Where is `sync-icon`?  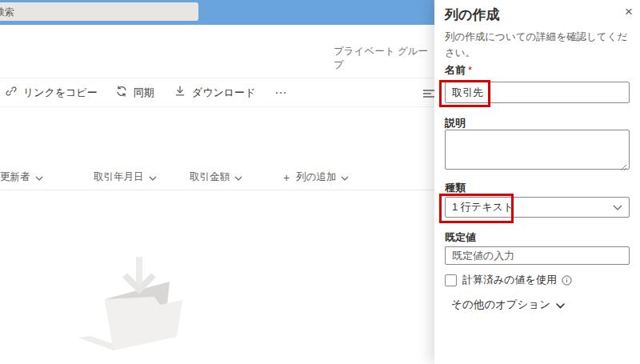
sync-icon is located at coordinates (122, 93).